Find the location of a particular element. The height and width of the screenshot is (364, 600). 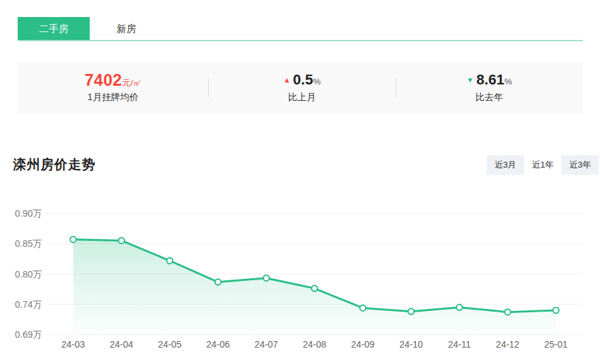

y-tick-label: 0.90万 is located at coordinates (29, 213).